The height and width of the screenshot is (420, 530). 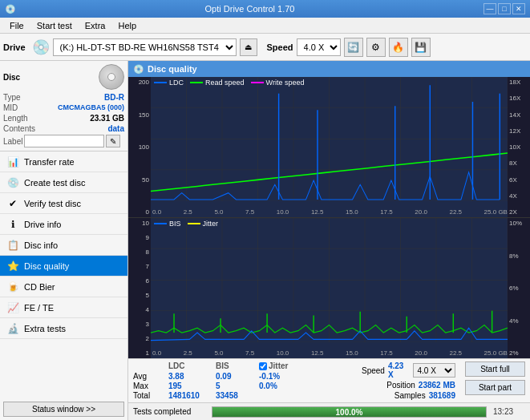 I want to click on menu-bar: File Start test Extra Help, so click(x=265, y=26).